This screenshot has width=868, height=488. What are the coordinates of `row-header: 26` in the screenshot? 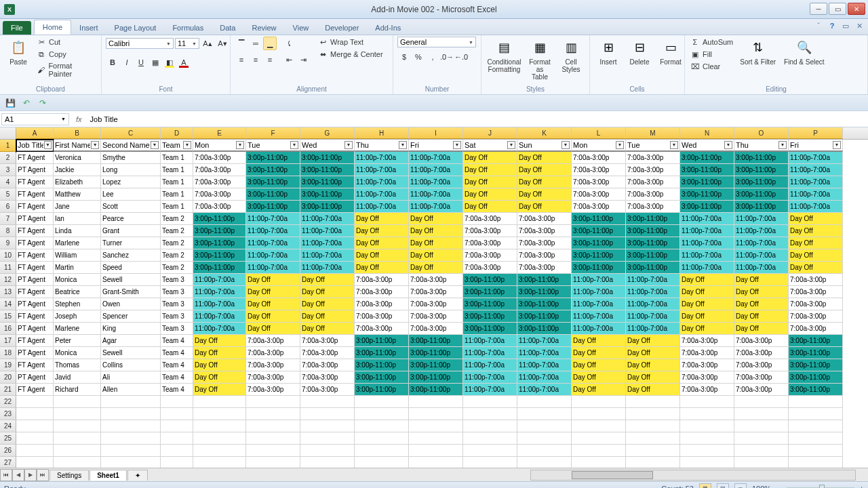 It's located at (8, 451).